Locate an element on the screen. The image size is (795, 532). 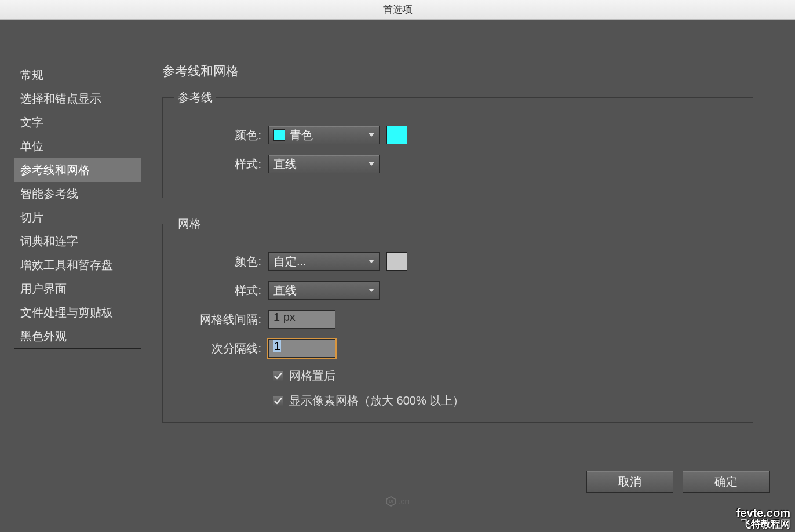
sidebar-item-file-handling: 文件处理与剪贴板 is located at coordinates (78, 313).